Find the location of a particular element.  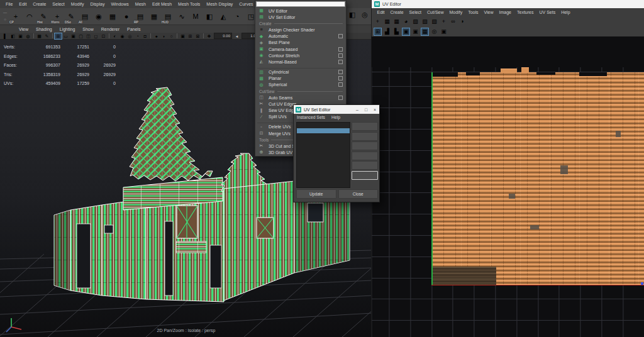

dialog-footer-button: Update is located at coordinates (316, 194).